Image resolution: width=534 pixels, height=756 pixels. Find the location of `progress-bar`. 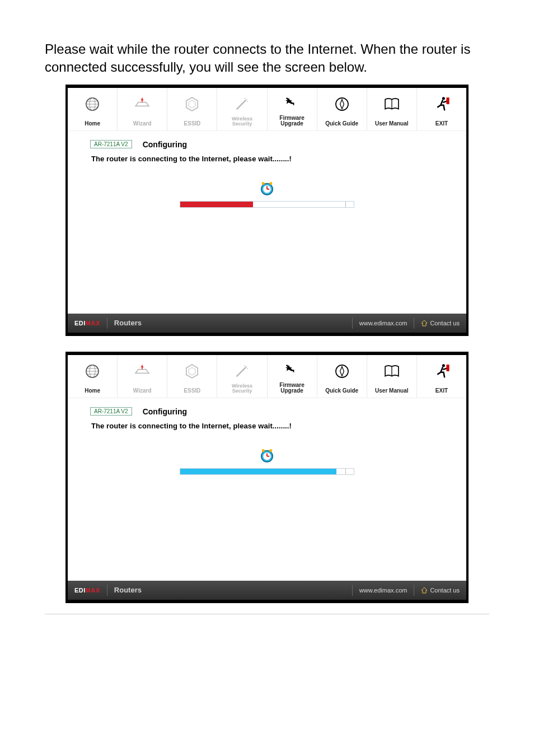

progress-bar is located at coordinates (267, 204).